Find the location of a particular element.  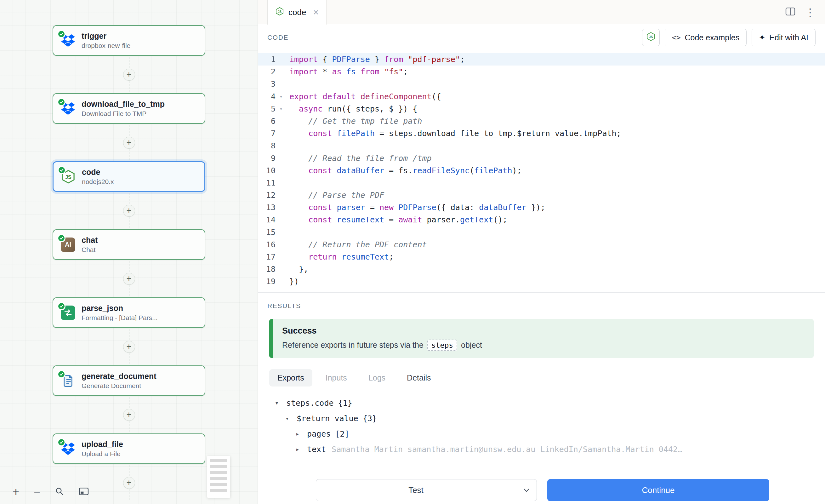

action-footer: Test Continue is located at coordinates (541, 490).